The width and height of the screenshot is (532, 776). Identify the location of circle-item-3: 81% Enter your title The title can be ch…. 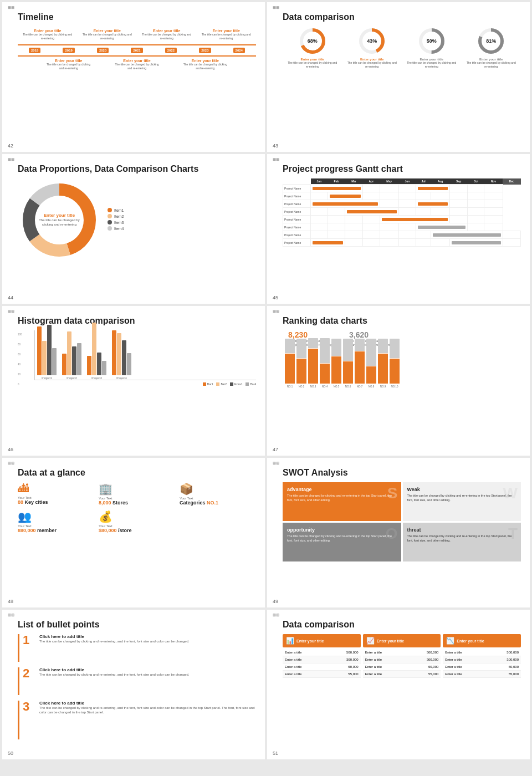
(491, 48).